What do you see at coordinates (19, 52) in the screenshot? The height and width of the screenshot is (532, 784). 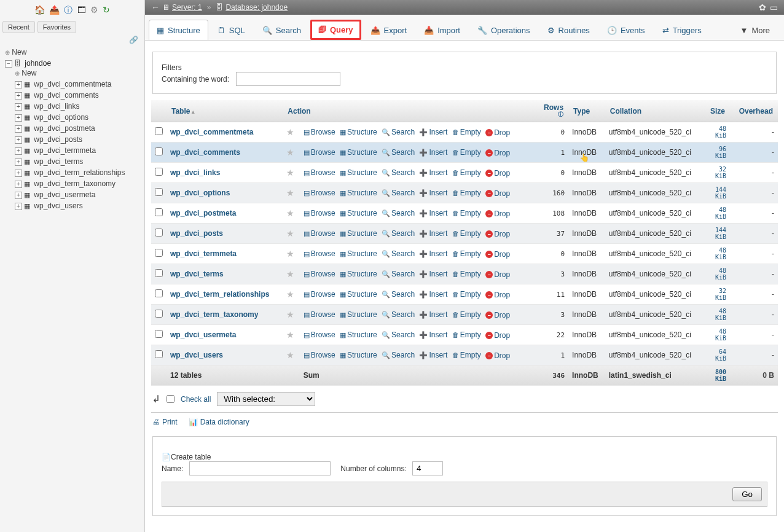 I see `tree-new-db: New` at bounding box center [19, 52].